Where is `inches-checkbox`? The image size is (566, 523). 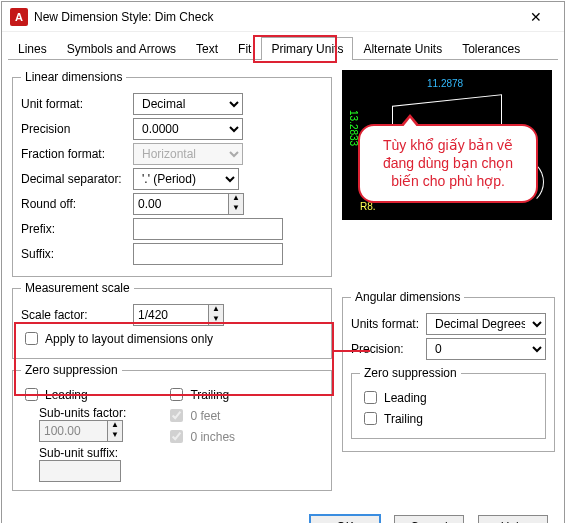 inches-checkbox is located at coordinates (176, 436).